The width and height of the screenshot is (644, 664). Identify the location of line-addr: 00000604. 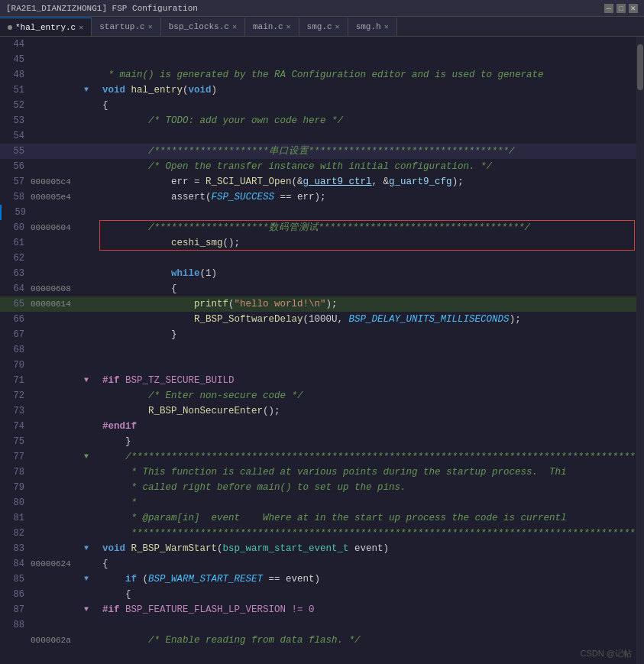
(55, 228).